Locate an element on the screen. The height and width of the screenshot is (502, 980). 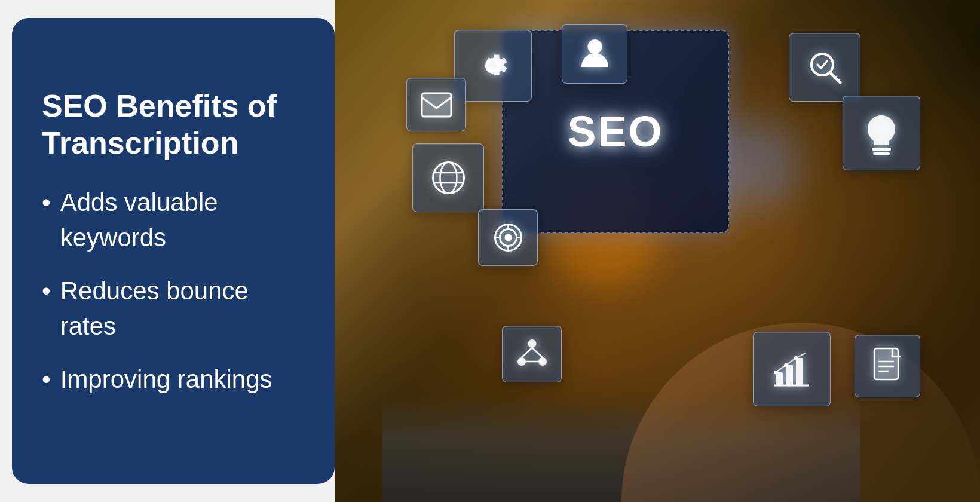
title-line1: SEO Benefits of is located at coordinates (159, 106).